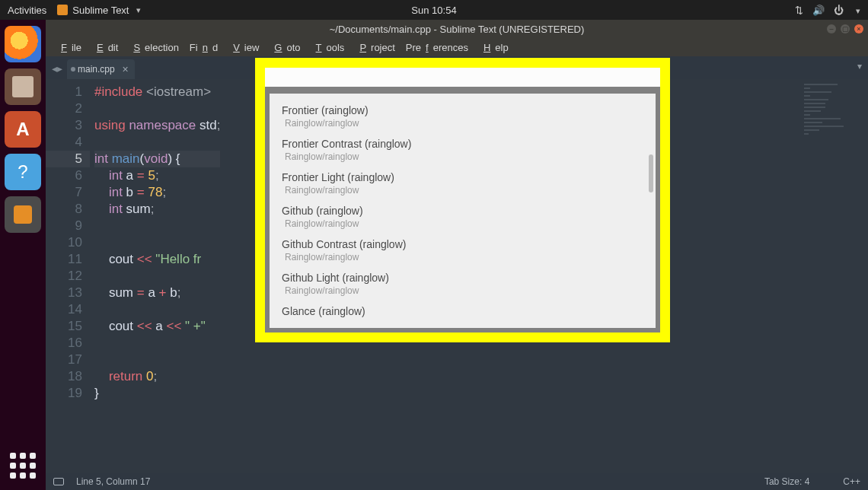  I want to click on palette-item: Frontier Contrast (rainglow)Rainglow/rai…, so click(469, 150).